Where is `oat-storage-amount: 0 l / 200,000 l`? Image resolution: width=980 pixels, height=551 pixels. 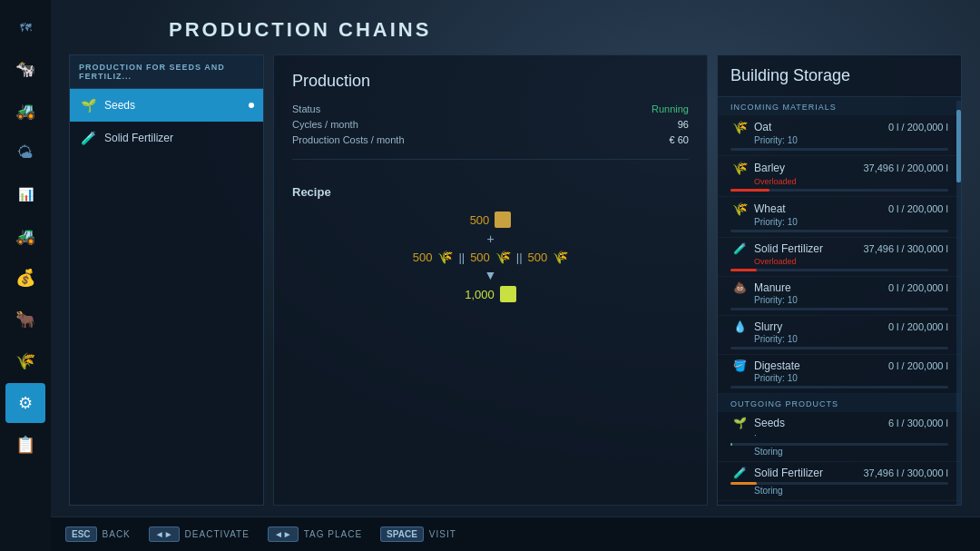
oat-storage-amount: 0 l / 200,000 l is located at coordinates (918, 127).